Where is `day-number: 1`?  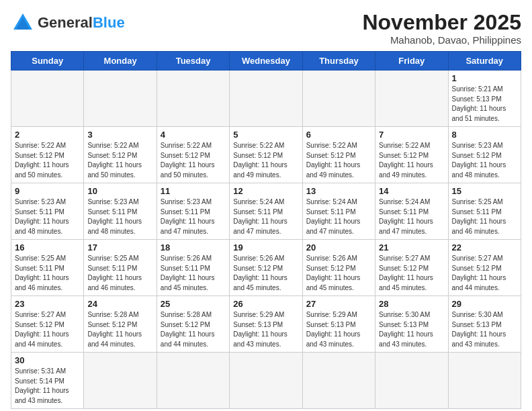
day-number: 1 is located at coordinates (485, 78).